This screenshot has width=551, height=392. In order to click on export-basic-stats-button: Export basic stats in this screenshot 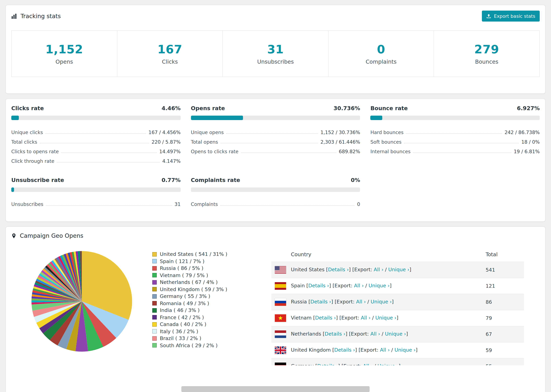, I will do `click(511, 16)`.